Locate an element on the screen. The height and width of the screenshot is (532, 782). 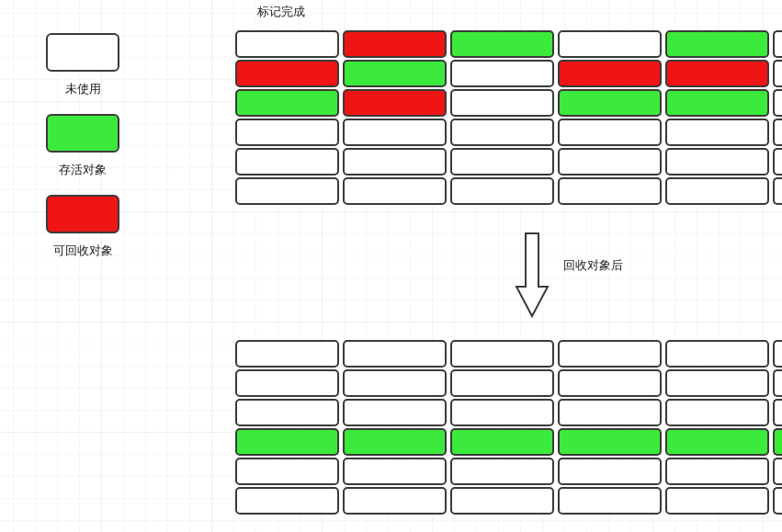
swatch-recyclable is located at coordinates (83, 214).